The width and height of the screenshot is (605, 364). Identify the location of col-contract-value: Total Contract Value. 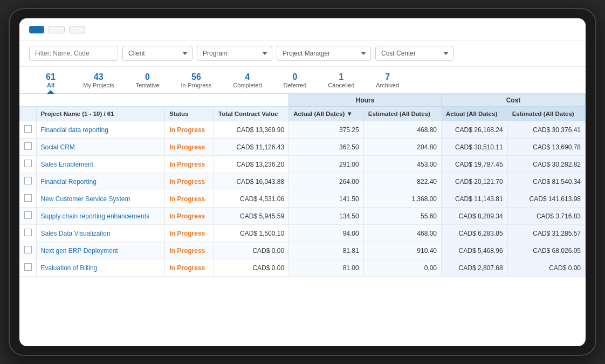
(251, 114).